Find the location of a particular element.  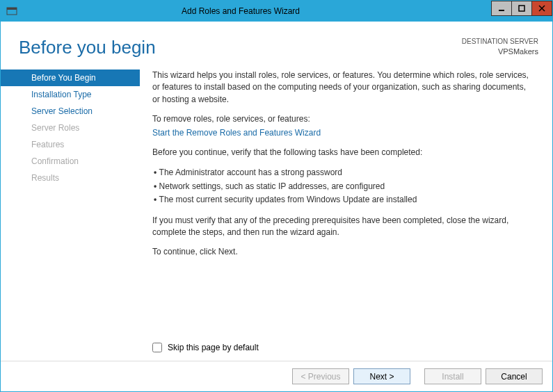

install-button: Install is located at coordinates (453, 377).